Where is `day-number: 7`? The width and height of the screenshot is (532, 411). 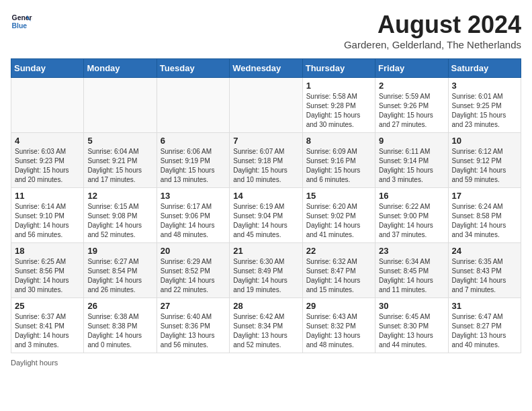
day-number: 7 is located at coordinates (266, 141).